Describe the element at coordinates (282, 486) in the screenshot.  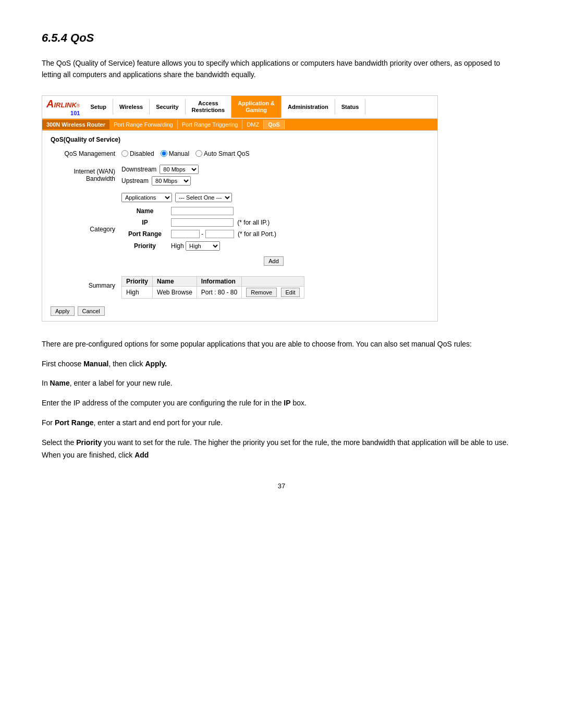
I see `page-number: 37` at that location.